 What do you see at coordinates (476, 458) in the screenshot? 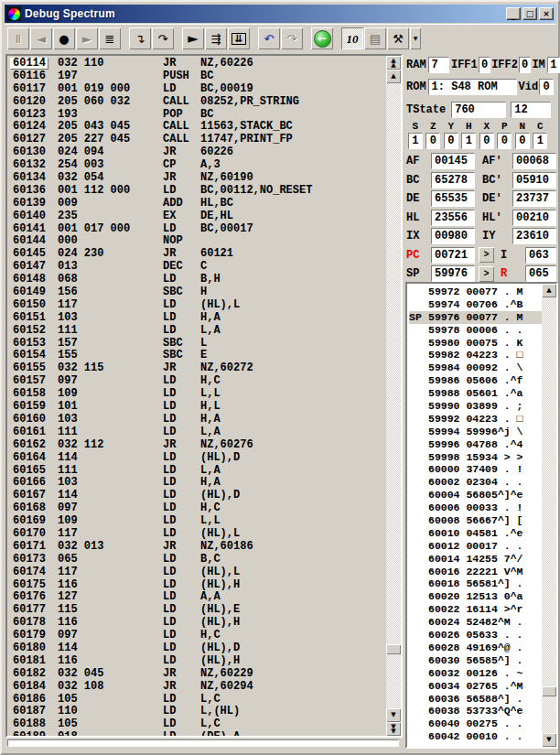
I see `stack-row: 59998 15934 > >` at bounding box center [476, 458].